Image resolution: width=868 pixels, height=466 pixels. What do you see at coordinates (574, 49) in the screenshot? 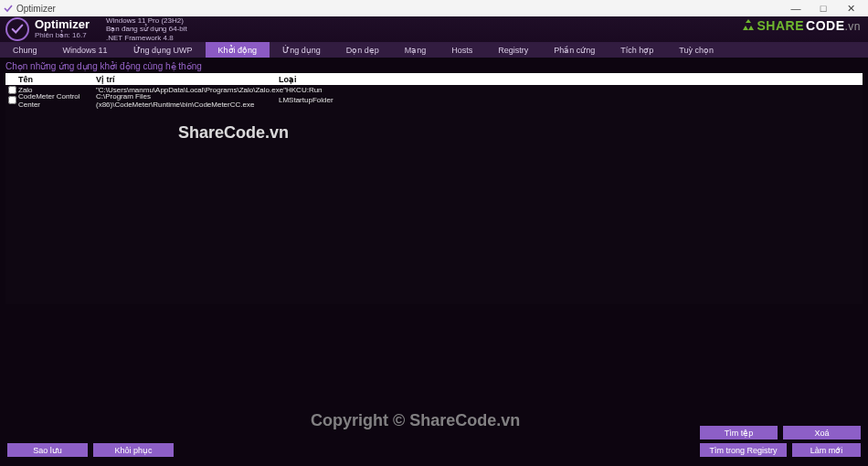
I see `tab-phần-cứng: Phần cứng` at bounding box center [574, 49].